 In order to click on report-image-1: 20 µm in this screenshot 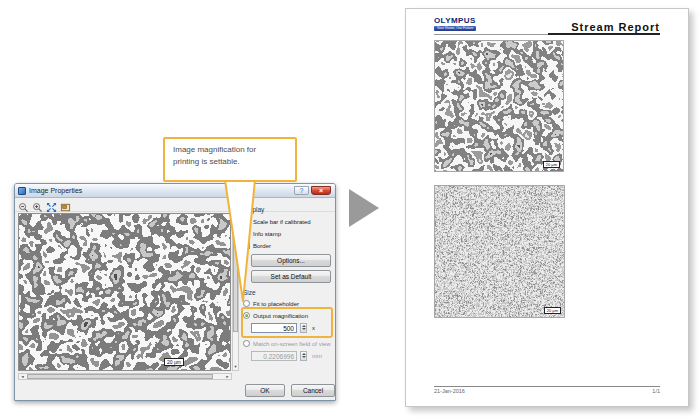, I will do `click(499, 106)`.